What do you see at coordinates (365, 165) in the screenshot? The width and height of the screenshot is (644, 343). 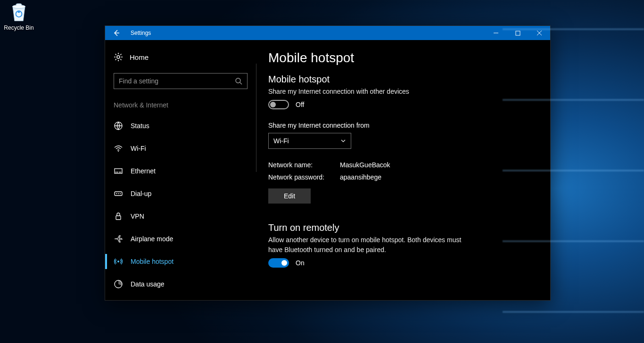 I see `network-name-value: MasukGueBacok` at bounding box center [365, 165].